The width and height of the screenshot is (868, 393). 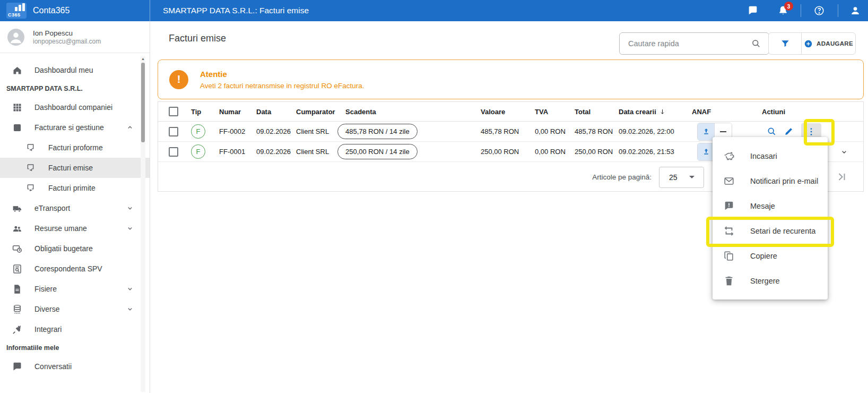 I want to click on page-size-select: 25, so click(x=681, y=177).